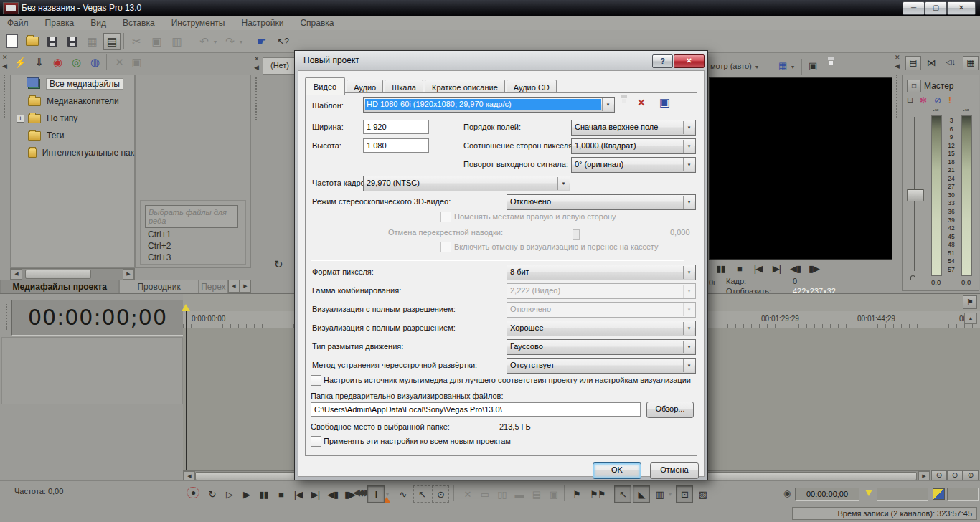 The width and height of the screenshot is (980, 522). I want to click on preview-next-frame-button: ▮▶, so click(814, 268).